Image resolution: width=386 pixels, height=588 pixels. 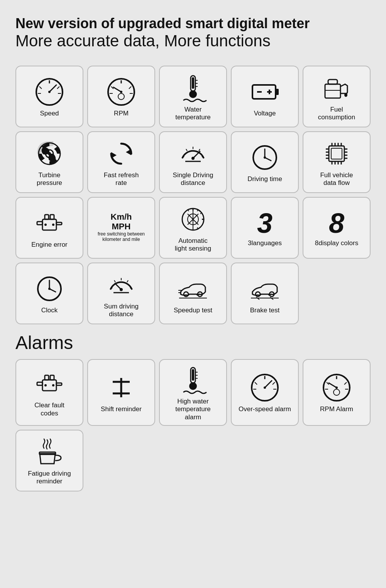 I want to click on card-water-temp: Watertemperature, so click(x=193, y=97).